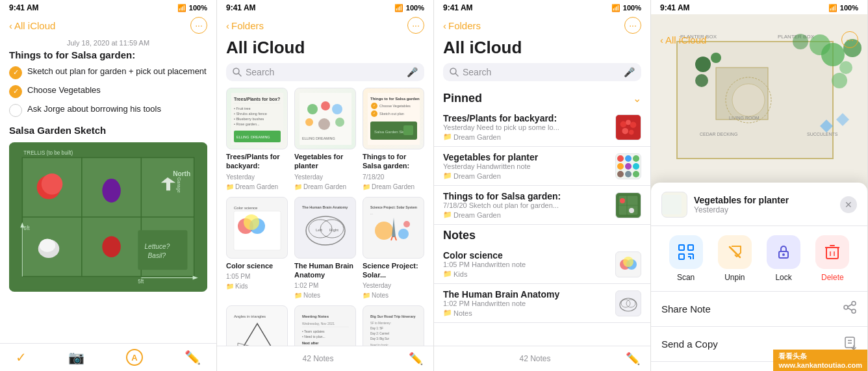  Describe the element at coordinates (542, 264) in the screenshot. I see `list-note-color2: Color science 1:05 PM Handwritten note 📁…` at that location.